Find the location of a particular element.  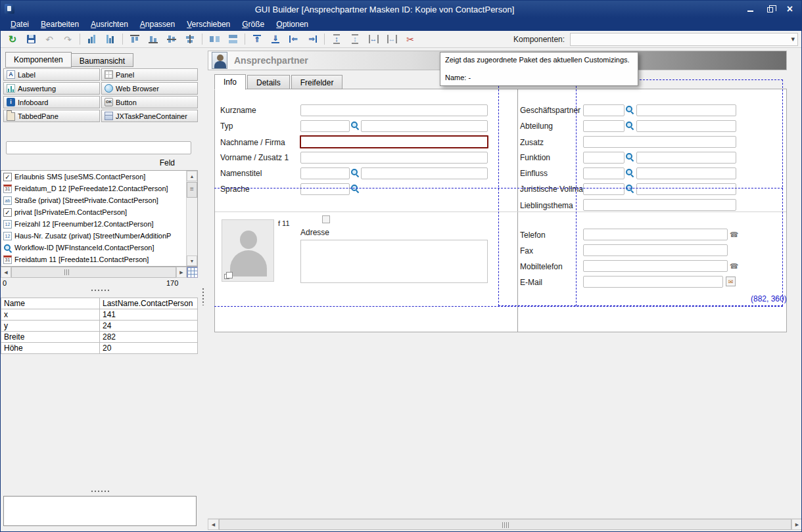

menu-bearbeiten: Bearbeiten is located at coordinates (60, 24).